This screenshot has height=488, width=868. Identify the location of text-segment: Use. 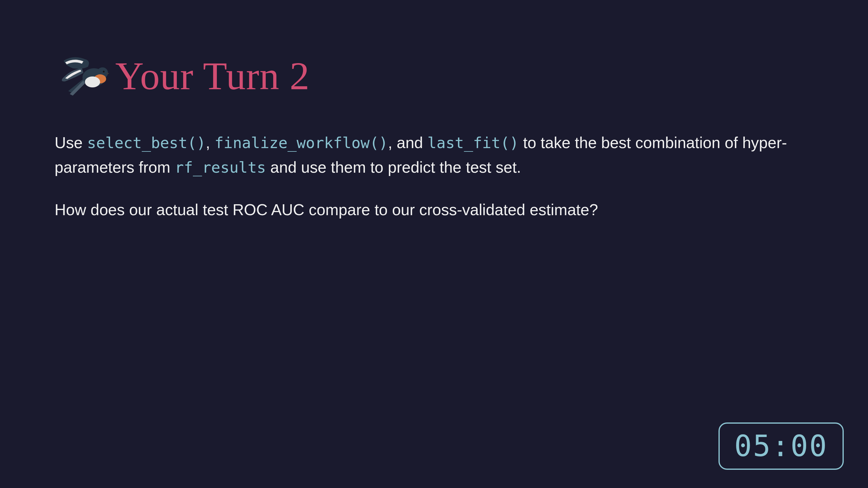
(71, 143).